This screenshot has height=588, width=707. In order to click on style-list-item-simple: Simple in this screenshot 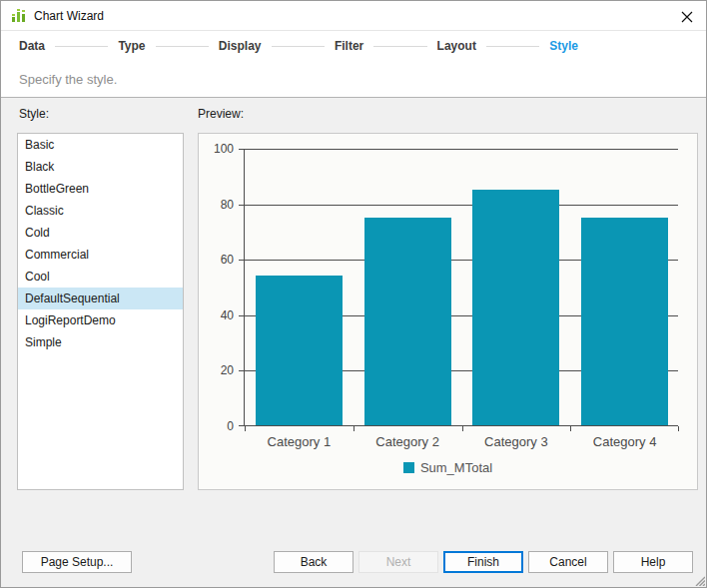, I will do `click(100, 342)`.